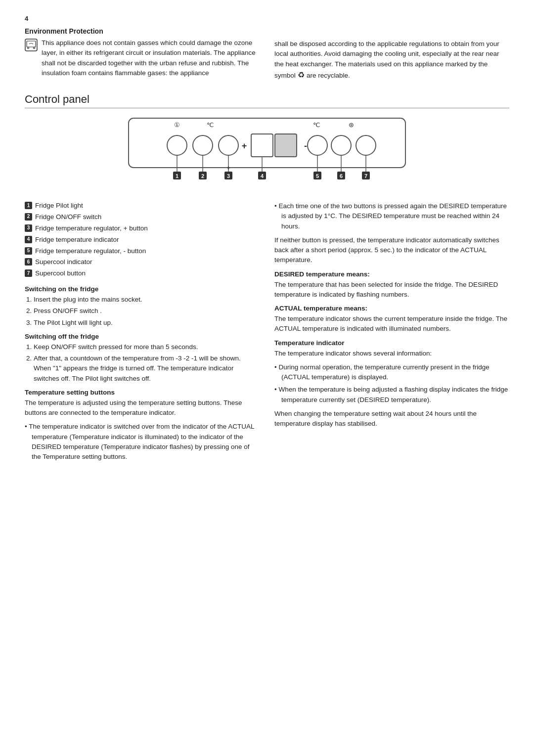 The width and height of the screenshot is (534, 756). I want to click on item-label-2: Fridge ON/OFF switch, so click(68, 218).